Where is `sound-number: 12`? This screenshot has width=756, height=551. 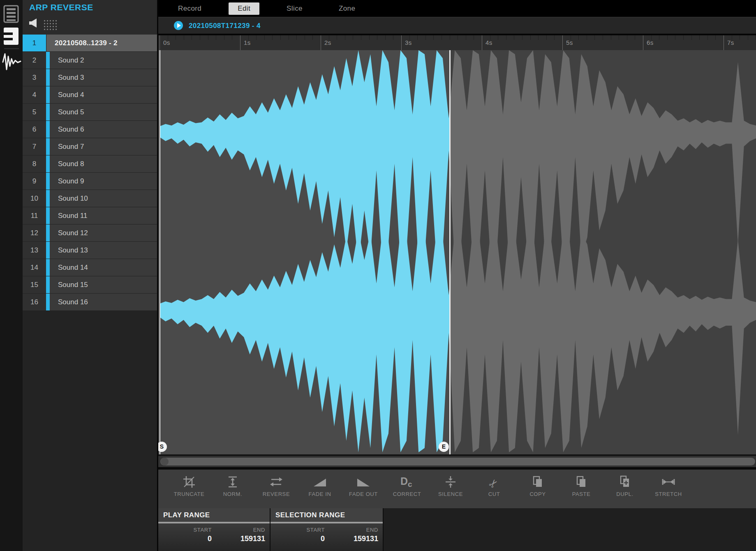
sound-number: 12 is located at coordinates (35, 233).